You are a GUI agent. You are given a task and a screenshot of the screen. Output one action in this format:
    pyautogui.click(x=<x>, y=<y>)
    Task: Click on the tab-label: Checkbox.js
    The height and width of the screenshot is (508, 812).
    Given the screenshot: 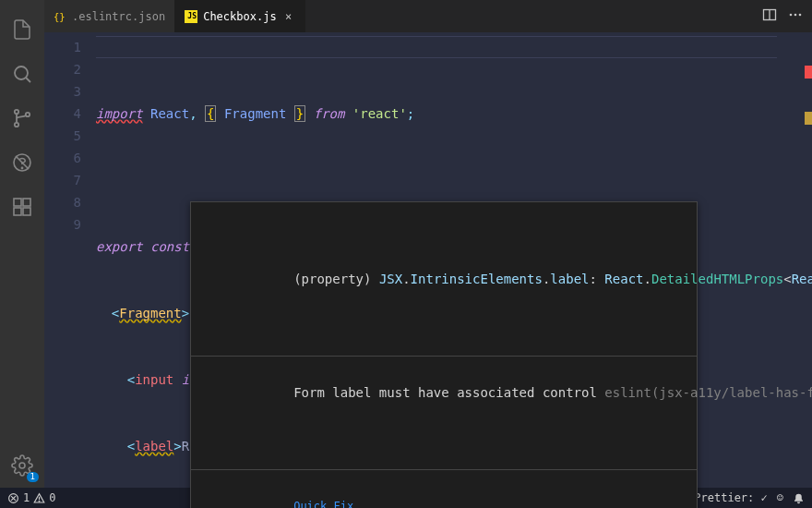 What is the action you would take?
    pyautogui.click(x=240, y=17)
    